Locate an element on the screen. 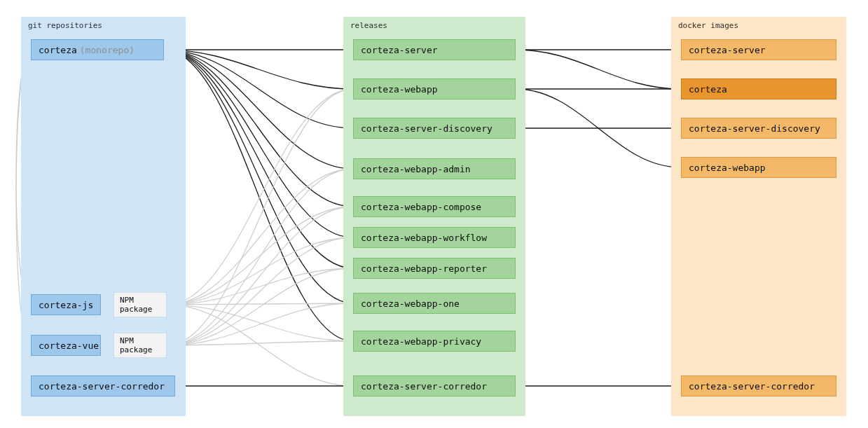 This screenshot has height=428, width=868. node-label: corteza-webapp-reporter is located at coordinates (424, 269).